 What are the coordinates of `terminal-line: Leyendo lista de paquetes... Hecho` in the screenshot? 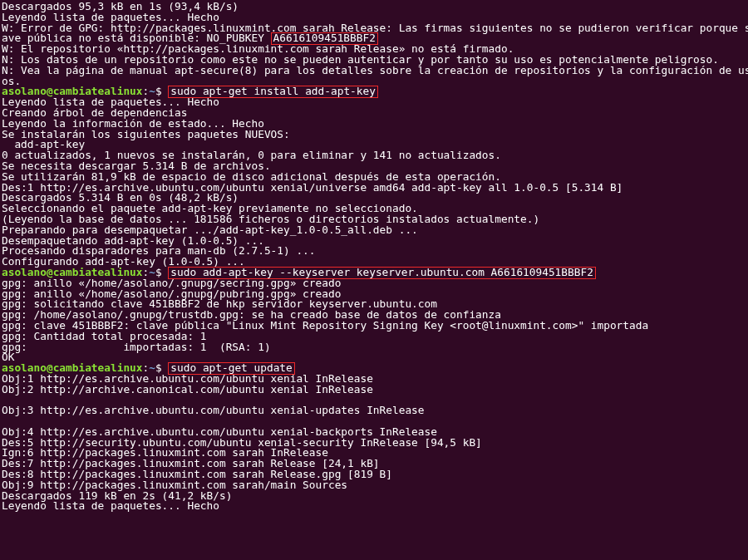 It's located at (111, 505).